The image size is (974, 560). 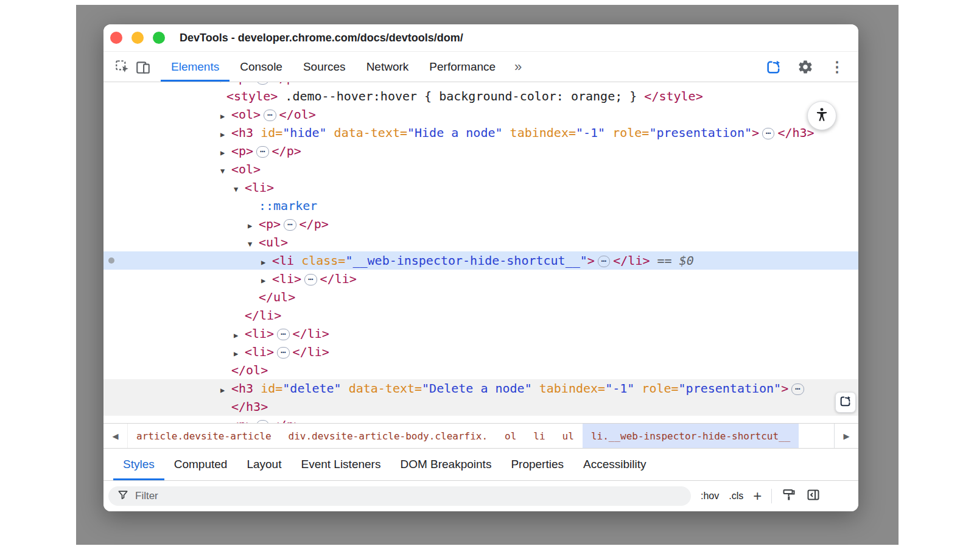 What do you see at coordinates (288, 206) in the screenshot?
I see `code-token: ::marker` at bounding box center [288, 206].